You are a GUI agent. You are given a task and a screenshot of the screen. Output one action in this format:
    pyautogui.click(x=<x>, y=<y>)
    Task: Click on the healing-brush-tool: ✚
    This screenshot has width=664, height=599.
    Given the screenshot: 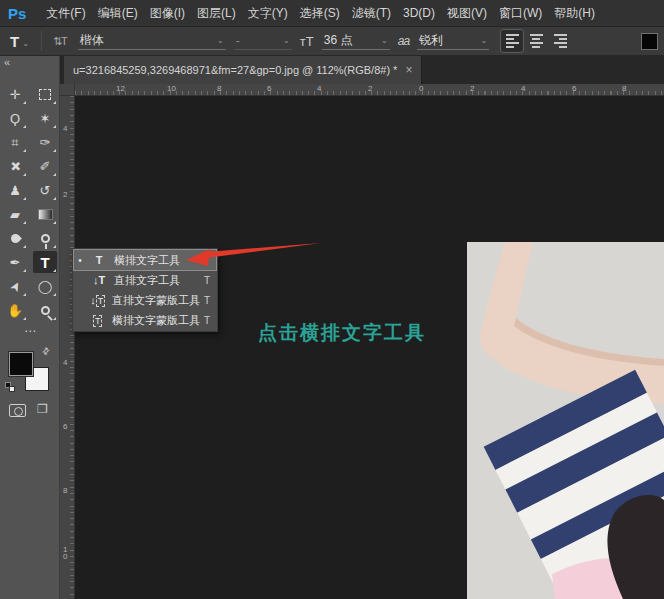 What is the action you would take?
    pyautogui.click(x=15, y=166)
    